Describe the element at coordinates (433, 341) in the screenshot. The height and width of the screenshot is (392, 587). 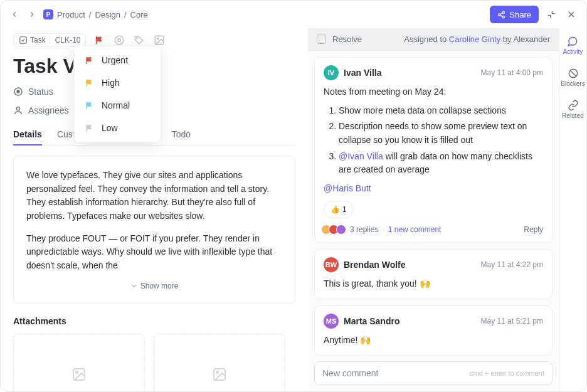
I see `comment-body: Anytime! 🙌` at that location.